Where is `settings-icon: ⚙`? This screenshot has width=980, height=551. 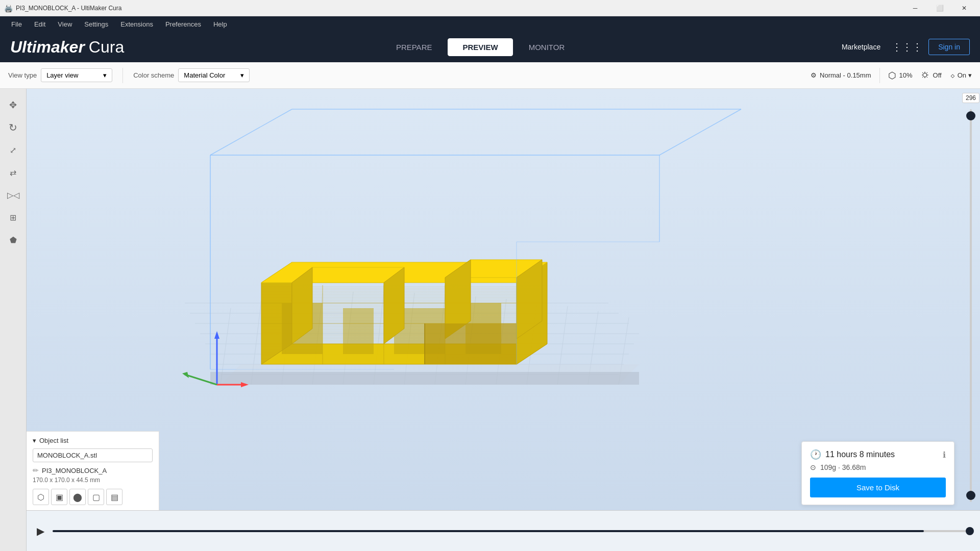 settings-icon: ⚙ is located at coordinates (814, 76).